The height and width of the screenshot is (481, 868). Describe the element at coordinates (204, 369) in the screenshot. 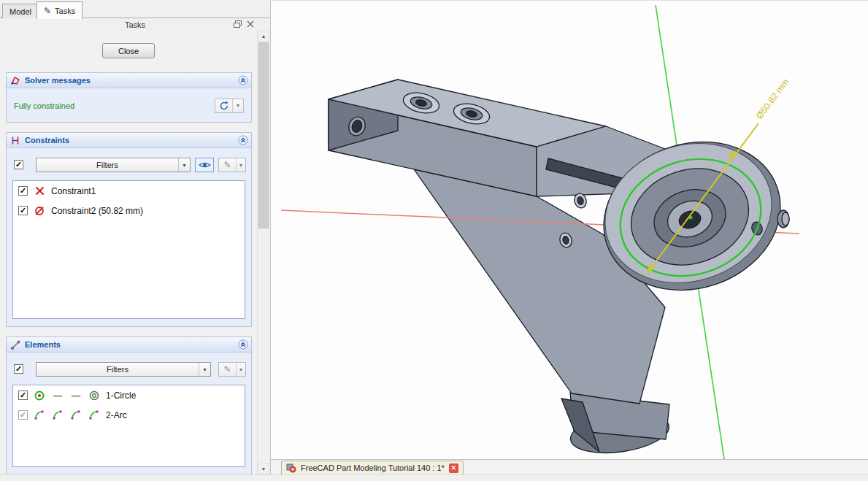

I see `elements-filter-arrow-icon: ▾` at that location.